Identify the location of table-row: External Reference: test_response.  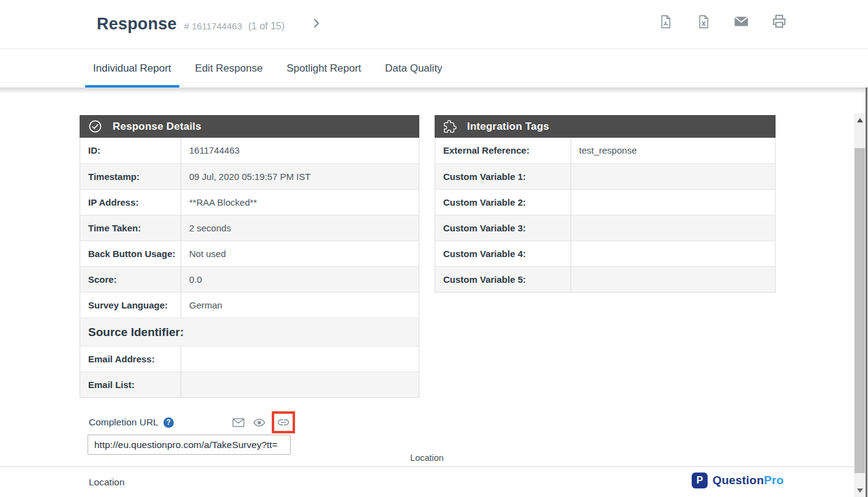
(605, 151).